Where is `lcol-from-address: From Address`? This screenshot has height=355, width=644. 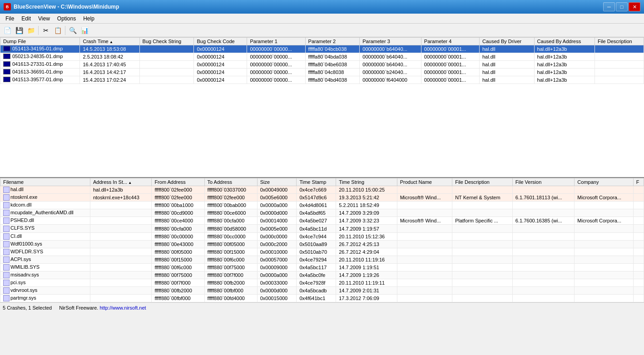
lcol-from-address: From Address is located at coordinates (178, 182).